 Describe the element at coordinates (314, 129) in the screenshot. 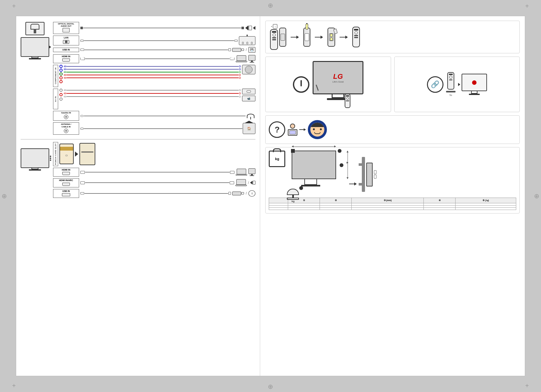

I see `eye-left` at that location.